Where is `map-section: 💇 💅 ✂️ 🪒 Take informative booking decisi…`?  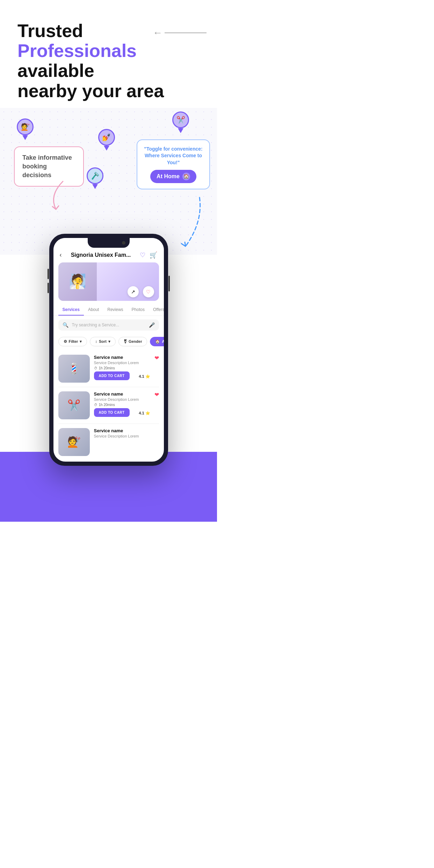 map-section: 💇 💅 ✂️ 🪒 Take informative booking decisi… is located at coordinates (108, 181).